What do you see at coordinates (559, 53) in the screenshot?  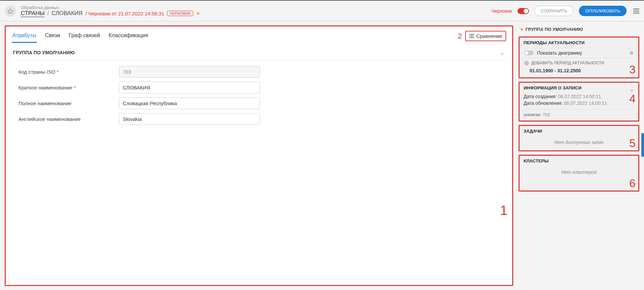 I see `diagram-toggle-label: Показать диаграмму` at bounding box center [559, 53].